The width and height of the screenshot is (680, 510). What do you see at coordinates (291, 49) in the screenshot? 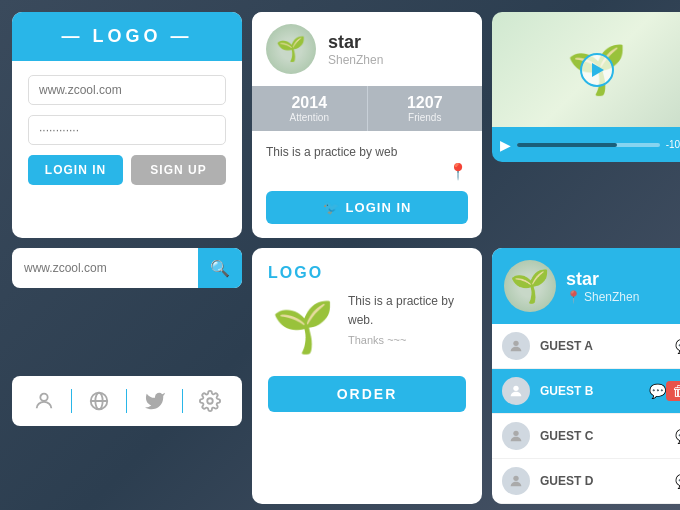
I see `avatar-image: 🌱` at bounding box center [291, 49].